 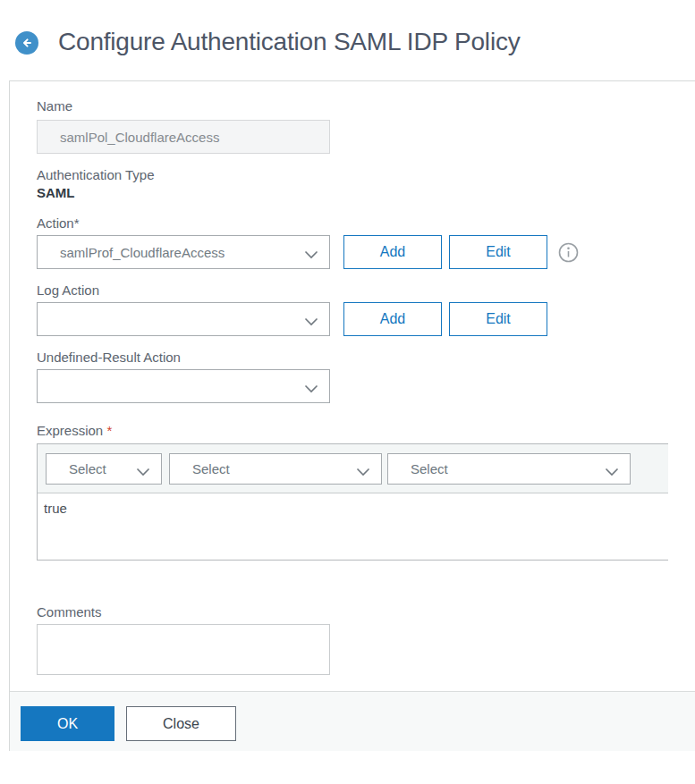 I want to click on action-label: Action*, so click(x=366, y=223).